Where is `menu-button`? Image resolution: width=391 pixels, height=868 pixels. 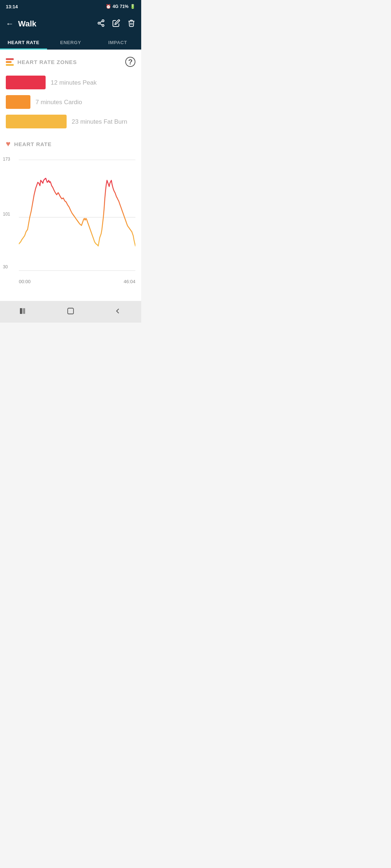
menu-button is located at coordinates (24, 311).